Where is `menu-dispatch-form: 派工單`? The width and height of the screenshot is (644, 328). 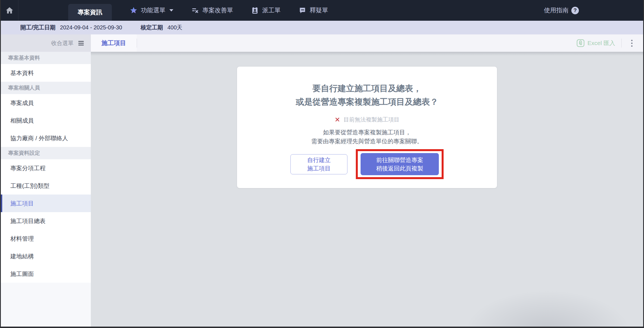
menu-dispatch-form: 派工單 is located at coordinates (266, 10).